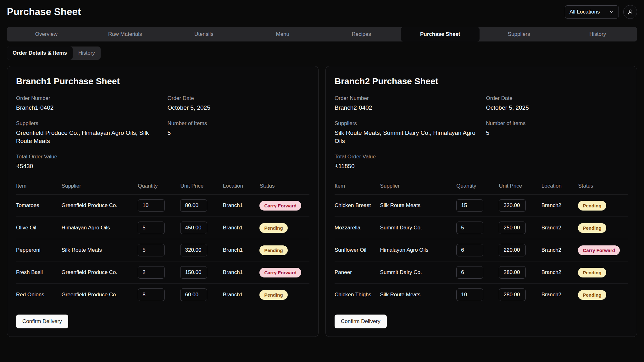  What do you see at coordinates (481, 250) in the screenshot?
I see `table-row: Sunflower Oil Himalayan Agro Oils Branch…` at bounding box center [481, 250].